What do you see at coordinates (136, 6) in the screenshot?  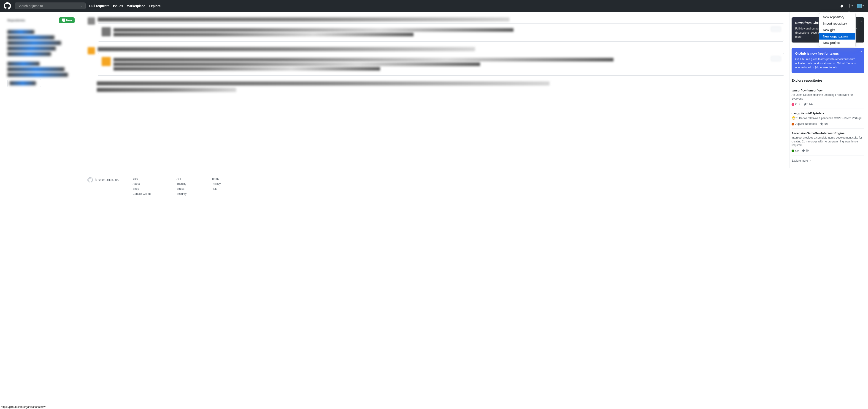 I see `nav-marketplace: Marketplace` at bounding box center [136, 6].